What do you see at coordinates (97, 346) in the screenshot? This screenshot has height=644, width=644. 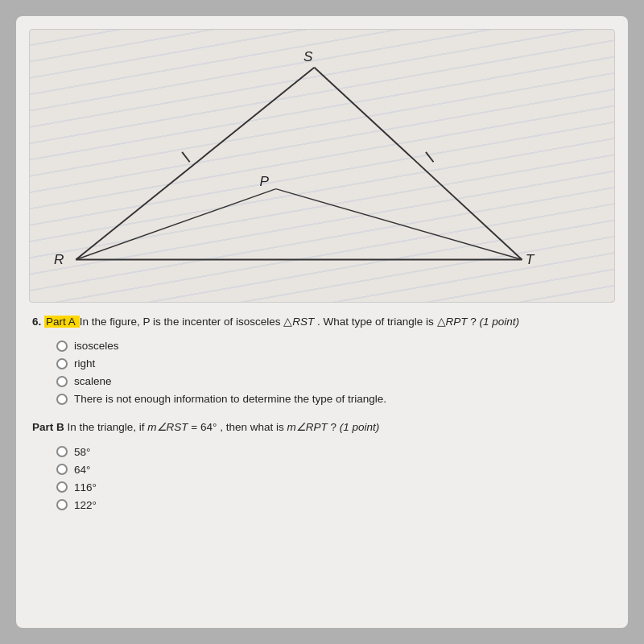 I see `option-isosceles-label: isosceles` at bounding box center [97, 346].